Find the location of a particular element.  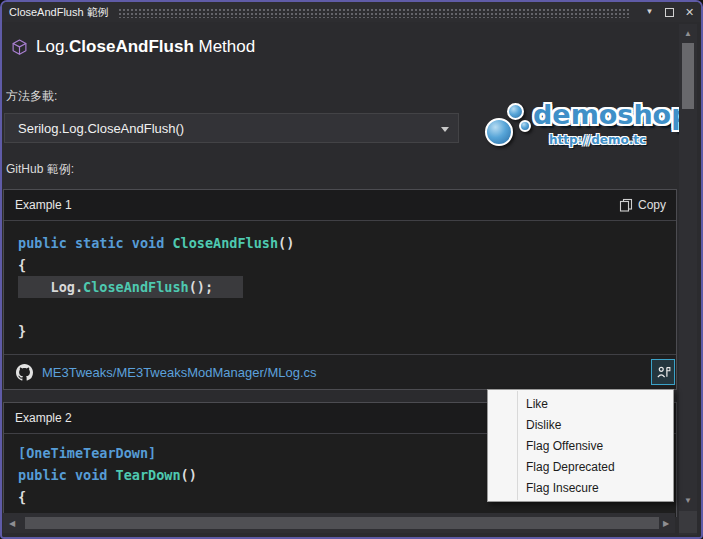

maximize-button is located at coordinates (670, 12).